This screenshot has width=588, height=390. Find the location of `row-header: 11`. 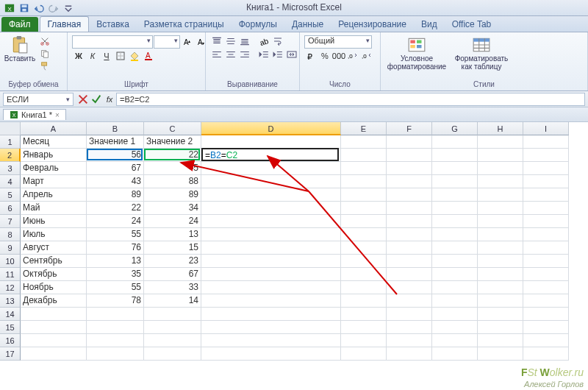

row-header: 11 is located at coordinates (10, 274).